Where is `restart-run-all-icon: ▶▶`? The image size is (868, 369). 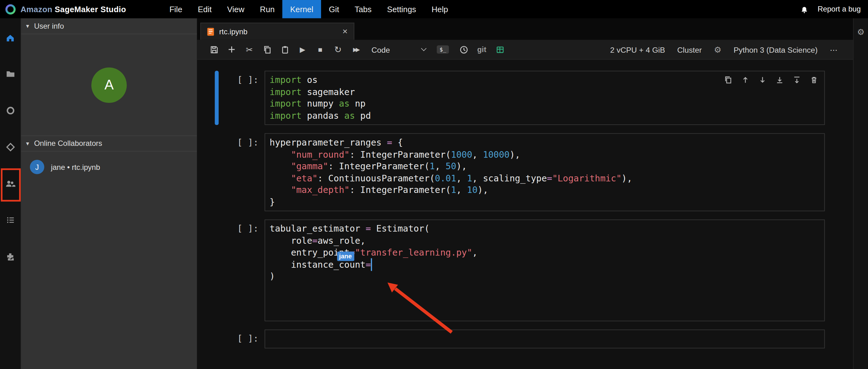 restart-run-all-icon: ▶▶ is located at coordinates (356, 49).